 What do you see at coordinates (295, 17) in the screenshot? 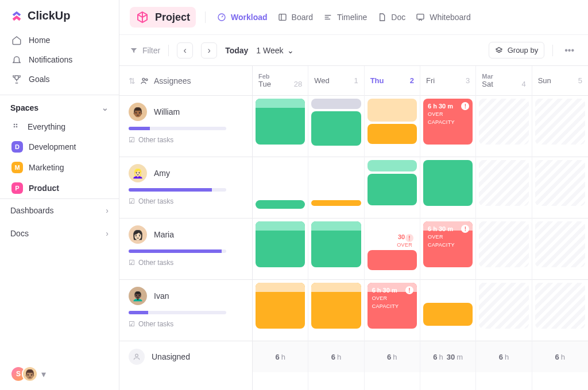
I see `tab-board: Board` at bounding box center [295, 17].